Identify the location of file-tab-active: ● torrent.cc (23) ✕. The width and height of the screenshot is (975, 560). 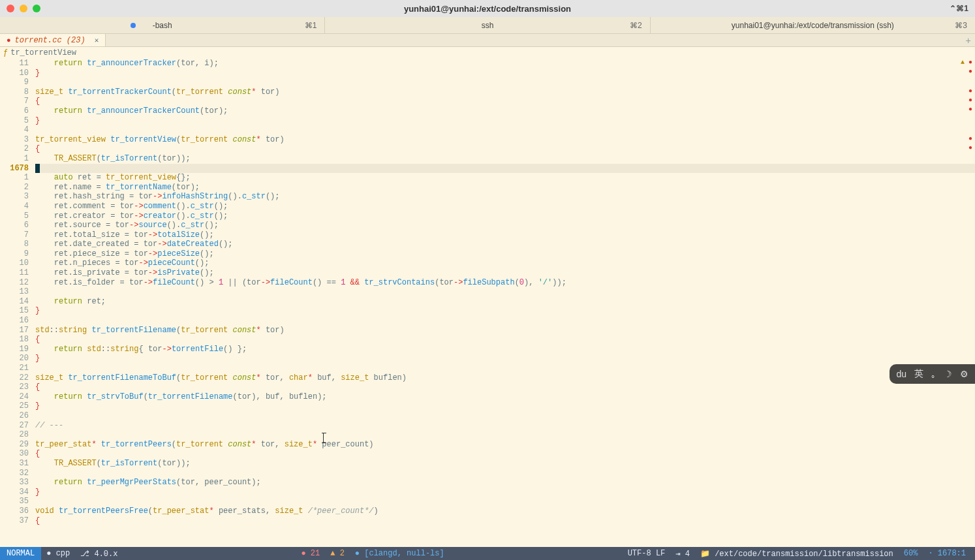
(53, 40).